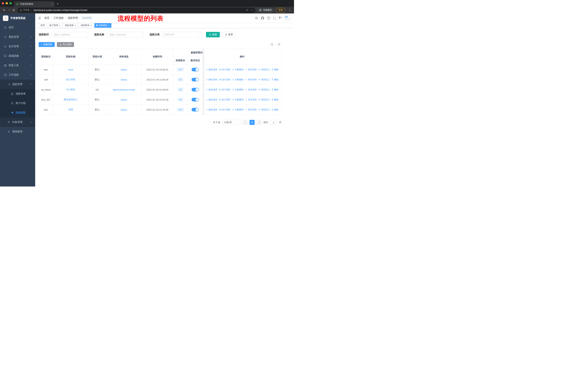 The image size is (588, 373). What do you see at coordinates (245, 122) in the screenshot?
I see `prev-page-button: ‹` at bounding box center [245, 122].